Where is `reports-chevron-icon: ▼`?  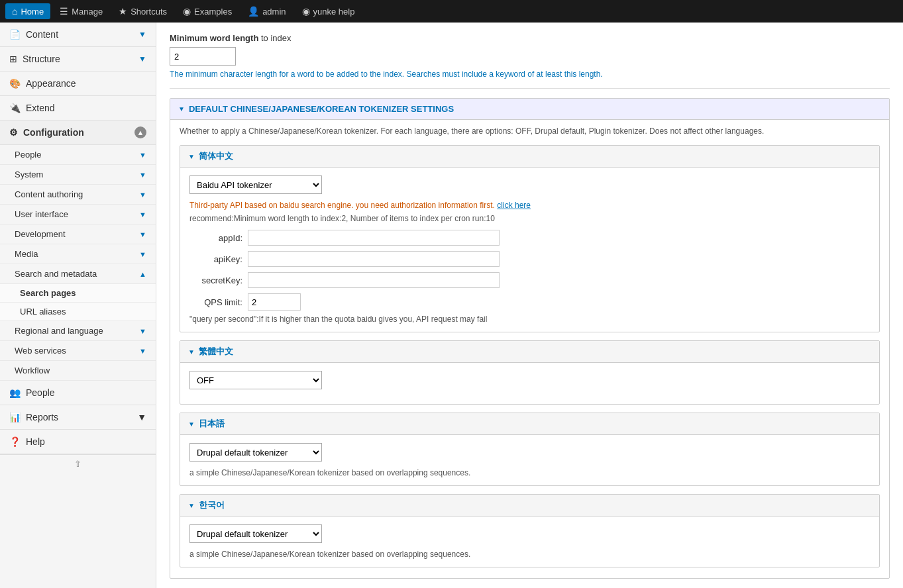 reports-chevron-icon: ▼ is located at coordinates (142, 417).